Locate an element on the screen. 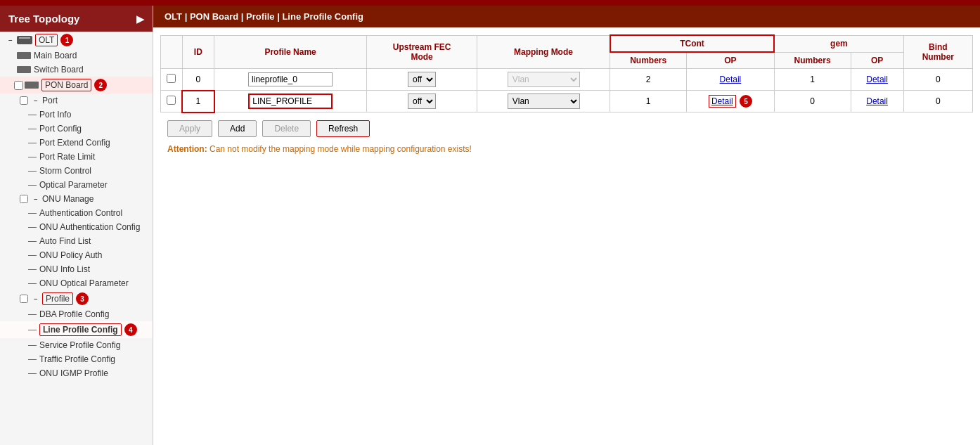 This screenshot has width=980, height=445. attention-text: Attention: Can not modify the mapping mo… is located at coordinates (567, 153).